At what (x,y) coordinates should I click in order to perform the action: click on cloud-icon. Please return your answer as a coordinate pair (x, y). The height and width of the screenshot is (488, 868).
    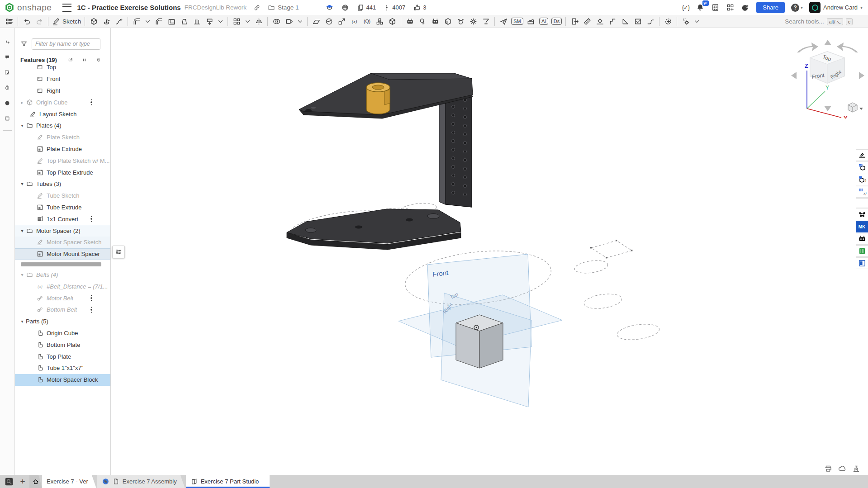
    Looking at the image, I should click on (842, 469).